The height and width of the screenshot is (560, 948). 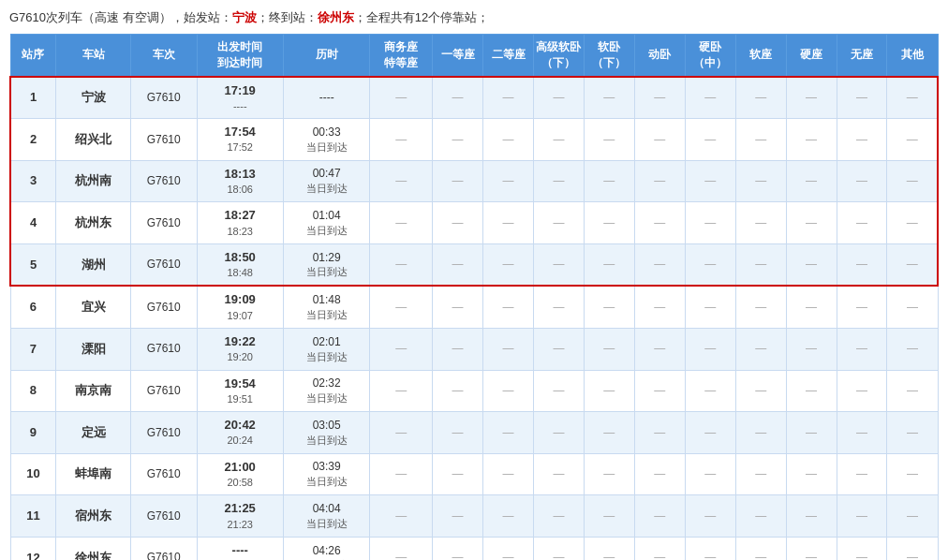 I want to click on header-first-class: 一等座, so click(x=458, y=56).